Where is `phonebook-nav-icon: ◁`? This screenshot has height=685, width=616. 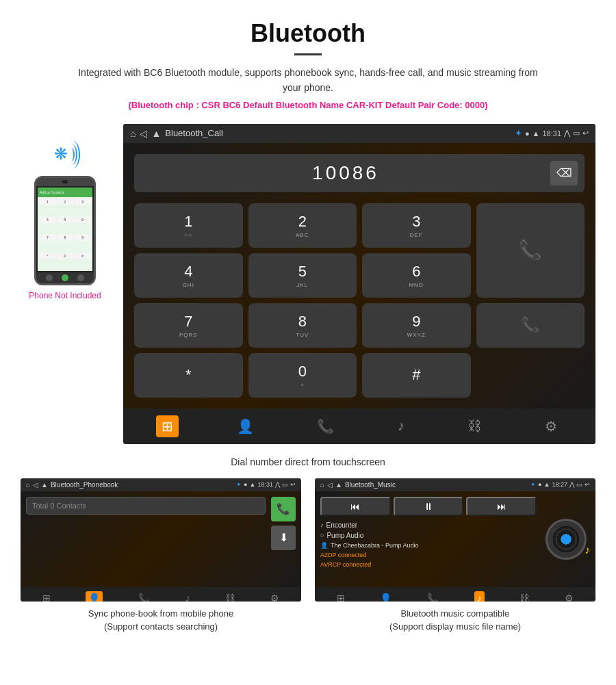
phonebook-nav-icon: ◁ is located at coordinates (36, 484).